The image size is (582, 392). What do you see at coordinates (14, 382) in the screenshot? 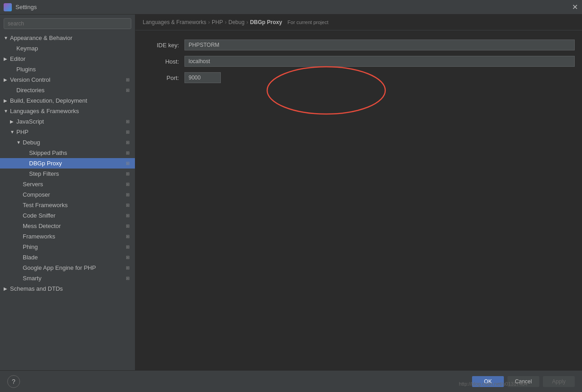
I see `help-button: ?` at bounding box center [14, 382].